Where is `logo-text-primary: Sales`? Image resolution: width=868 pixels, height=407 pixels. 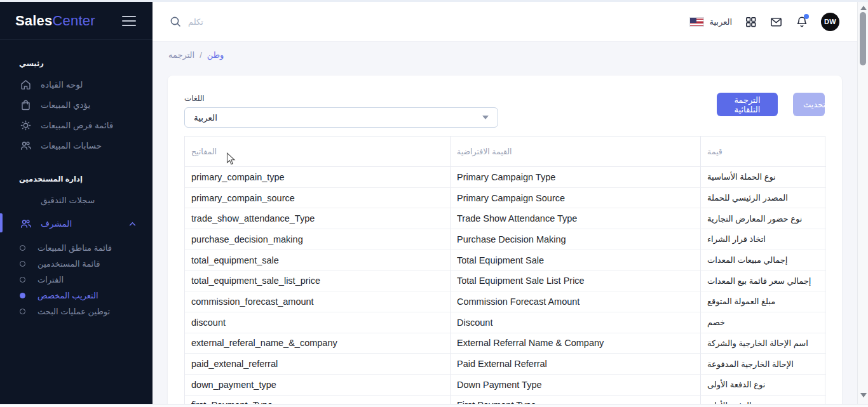
logo-text-primary: Sales is located at coordinates (34, 20).